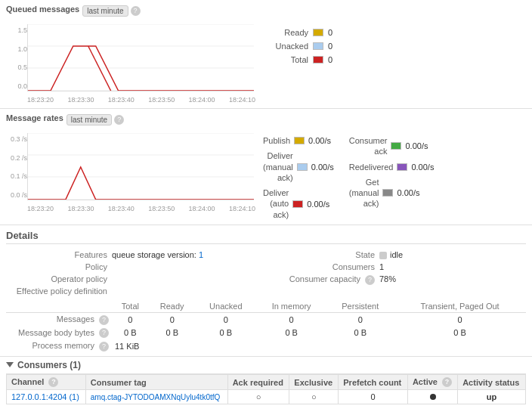  Describe the element at coordinates (402, 167) in the screenshot. I see `rate-redelivered-color` at that location.